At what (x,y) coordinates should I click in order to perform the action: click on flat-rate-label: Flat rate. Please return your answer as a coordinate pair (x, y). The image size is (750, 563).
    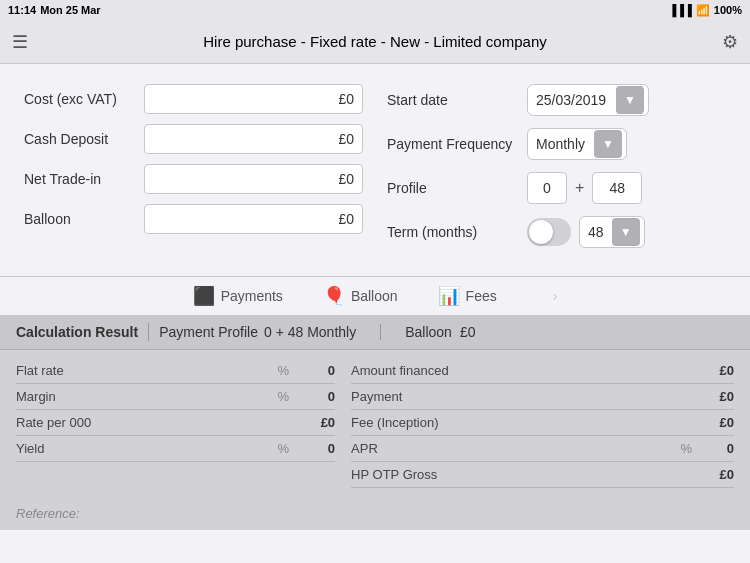
    Looking at the image, I should click on (147, 370).